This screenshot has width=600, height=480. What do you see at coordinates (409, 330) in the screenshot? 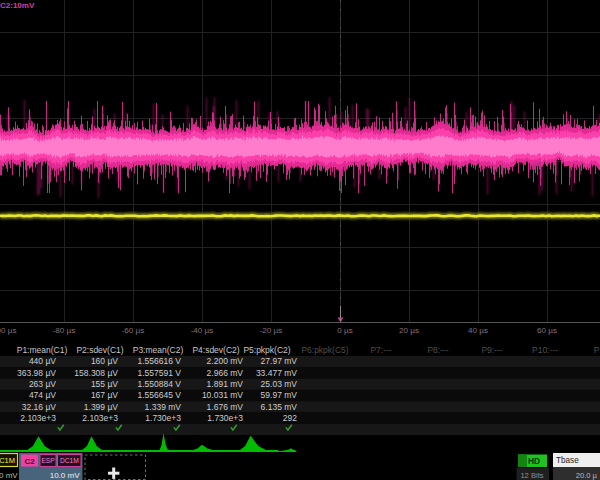
I see `svg-text: 20 µs` at bounding box center [409, 330].